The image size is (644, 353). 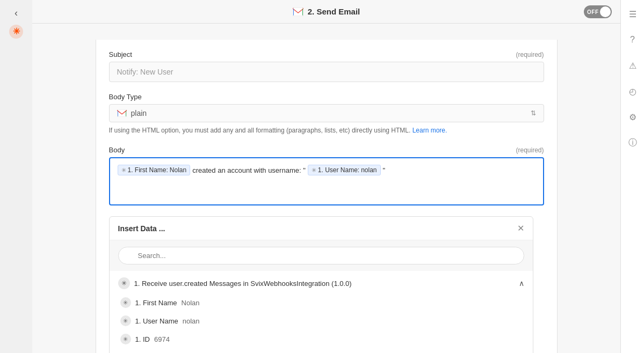 I want to click on help-text-content: If using the HTML option, you must add a…, so click(x=260, y=130).